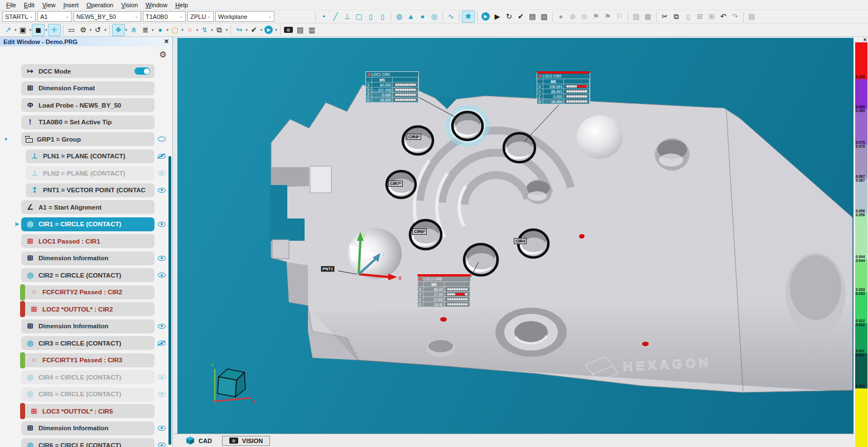  What do you see at coordinates (166, 41) in the screenshot?
I see `close-icon: ✕` at bounding box center [166, 41].